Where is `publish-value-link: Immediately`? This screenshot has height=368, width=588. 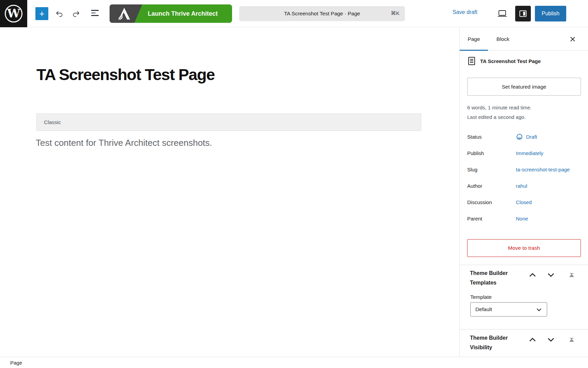 publish-value-link: Immediately is located at coordinates (529, 153).